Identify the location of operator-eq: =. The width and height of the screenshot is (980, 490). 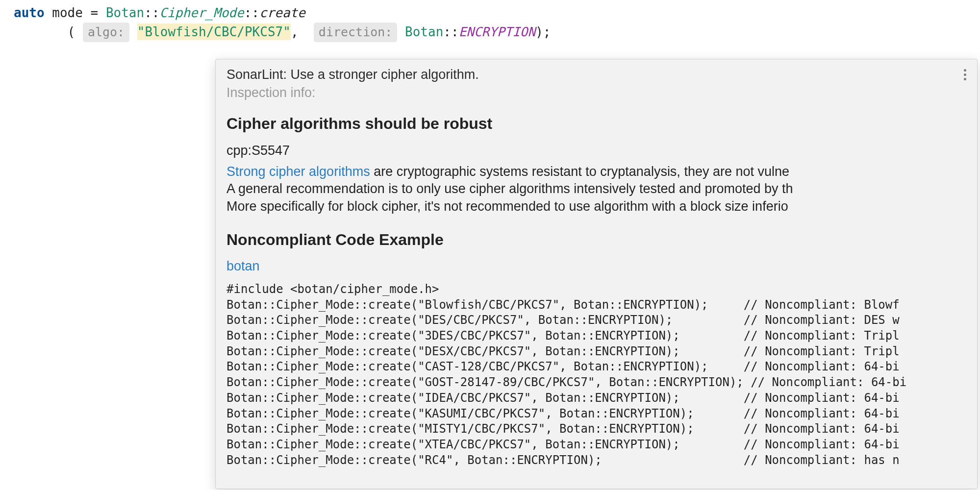
(95, 13).